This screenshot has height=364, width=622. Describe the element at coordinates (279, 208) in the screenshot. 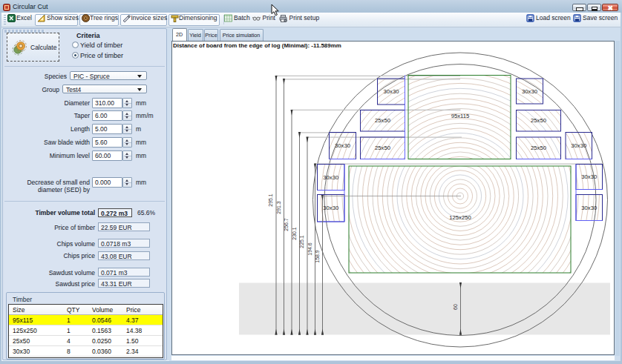

I see `svg-text: 291.3` at that location.